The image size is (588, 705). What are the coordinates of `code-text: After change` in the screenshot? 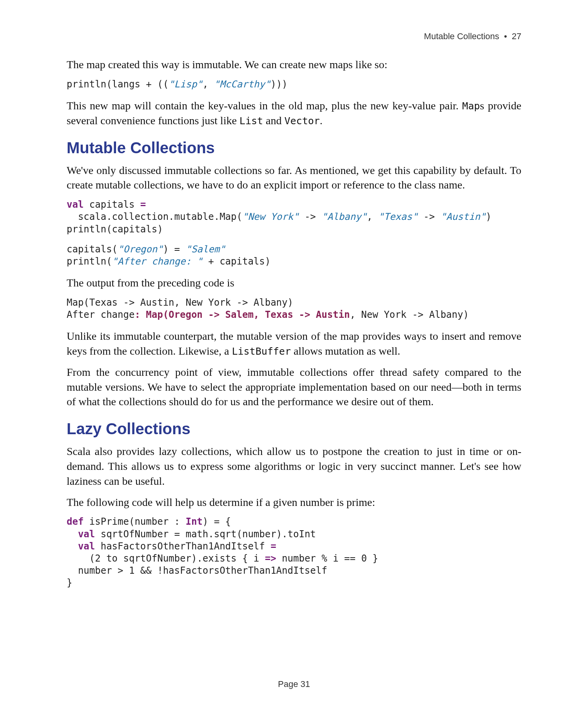 It's located at (100, 315).